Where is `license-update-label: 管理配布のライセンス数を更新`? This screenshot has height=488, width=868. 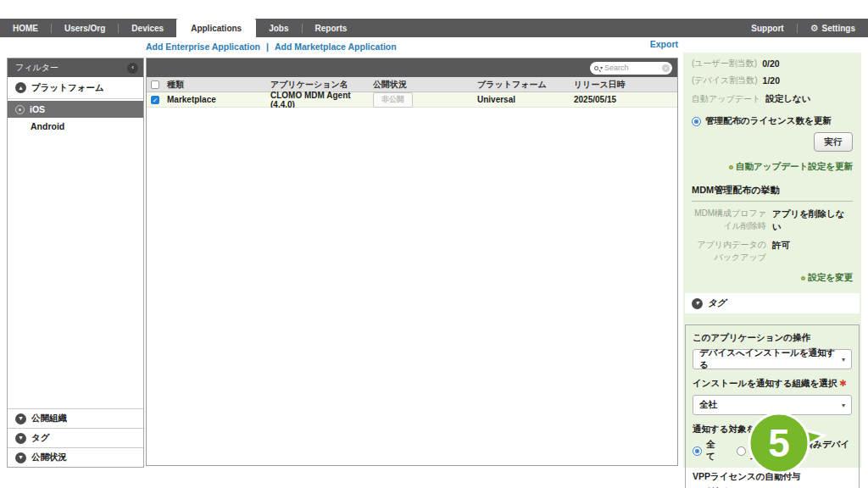 license-update-label: 管理配布のライセンス数を更新 is located at coordinates (768, 121).